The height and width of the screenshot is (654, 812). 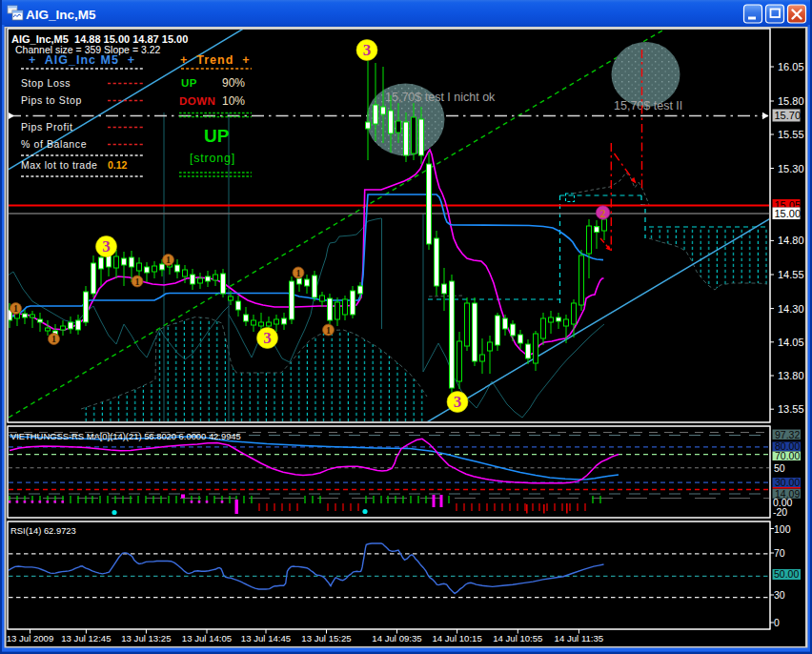 I want to click on svg-text: 15.30, so click(x=791, y=169).